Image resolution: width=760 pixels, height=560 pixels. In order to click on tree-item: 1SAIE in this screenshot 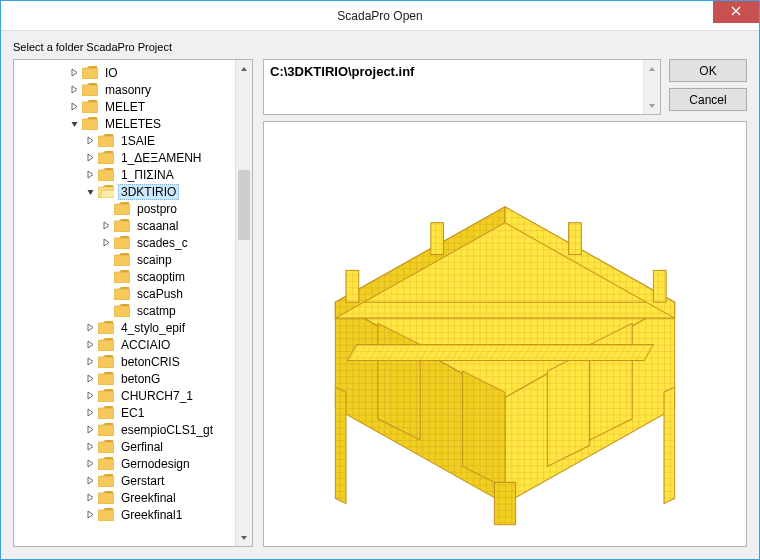, I will do `click(128, 140)`.